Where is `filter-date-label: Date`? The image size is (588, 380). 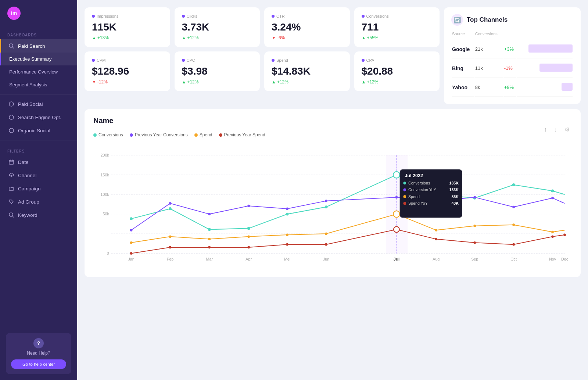 filter-date-label: Date is located at coordinates (24, 162).